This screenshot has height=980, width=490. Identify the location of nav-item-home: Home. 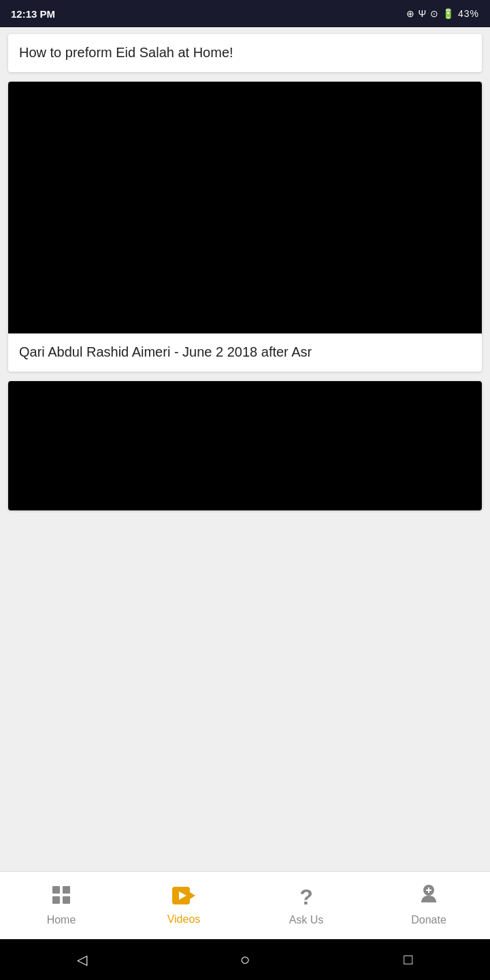
(61, 905).